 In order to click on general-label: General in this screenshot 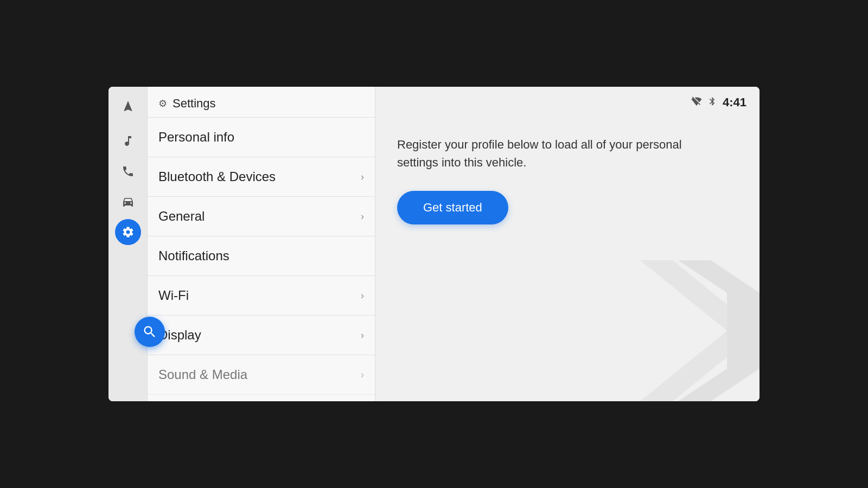, I will do `click(181, 216)`.